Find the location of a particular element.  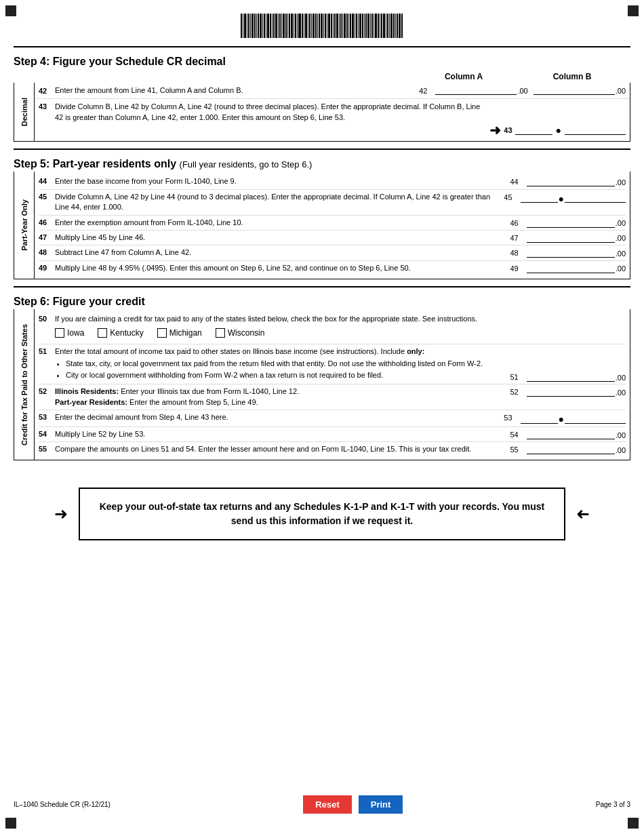

michigan-checkbox is located at coordinates (162, 333).